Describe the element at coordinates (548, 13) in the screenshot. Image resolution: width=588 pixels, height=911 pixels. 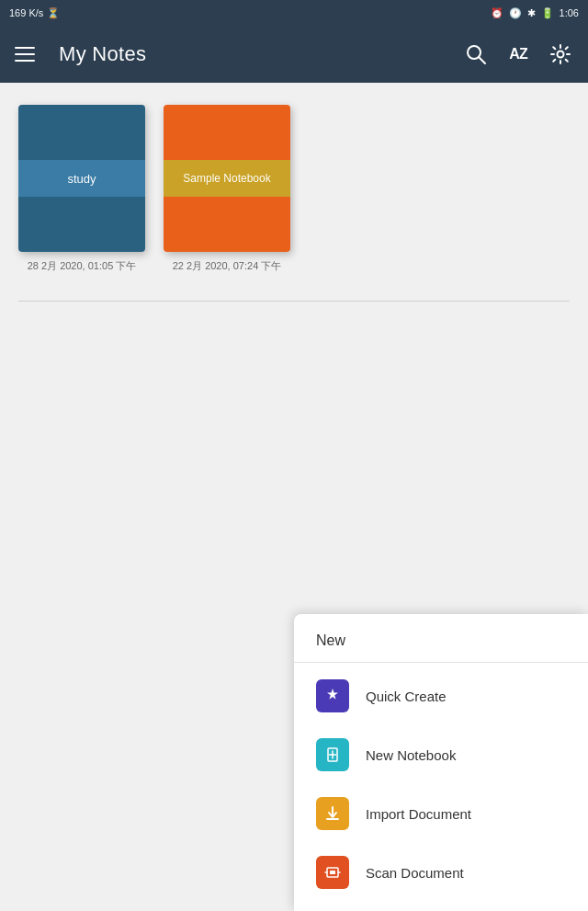
I see `status-battery-icon: 🔋` at that location.